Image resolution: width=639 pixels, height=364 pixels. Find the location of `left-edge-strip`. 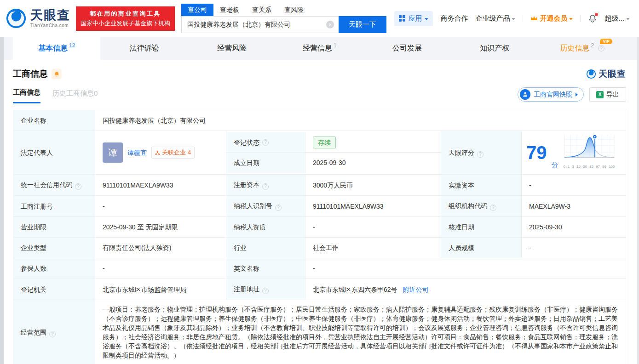

left-edge-strip is located at coordinates (2, 200).